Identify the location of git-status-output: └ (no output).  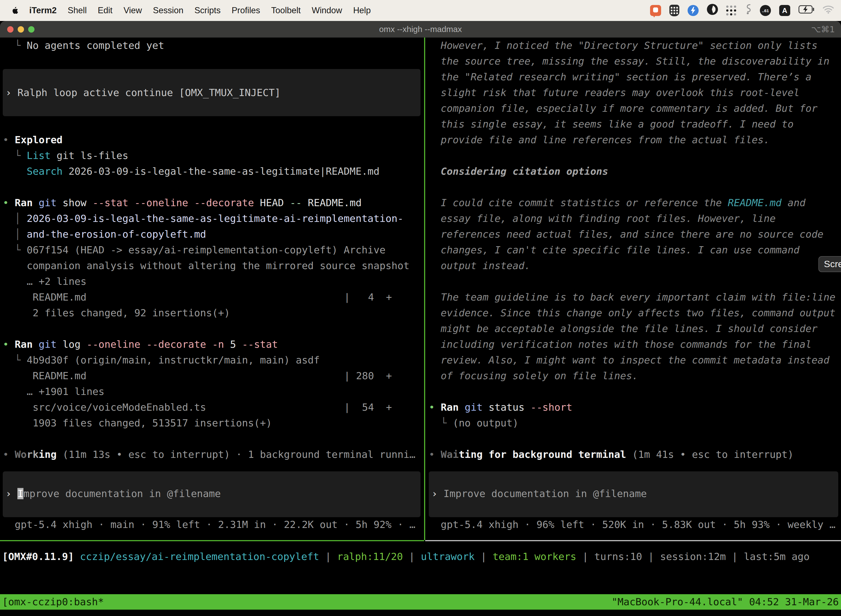
(473, 423).